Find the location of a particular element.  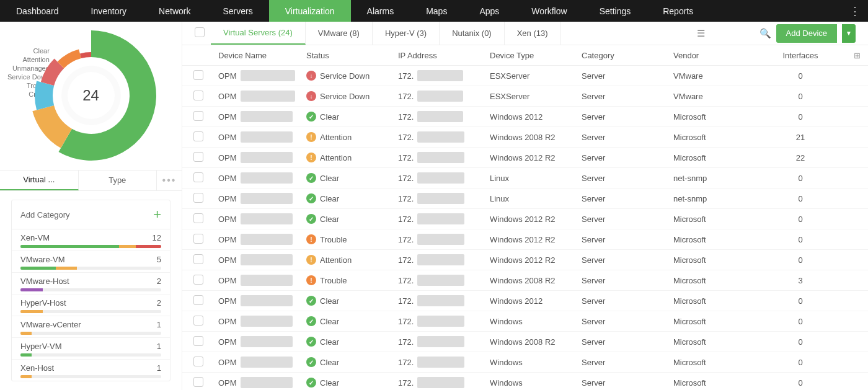

tab-4: Xen (13) is located at coordinates (533, 33).